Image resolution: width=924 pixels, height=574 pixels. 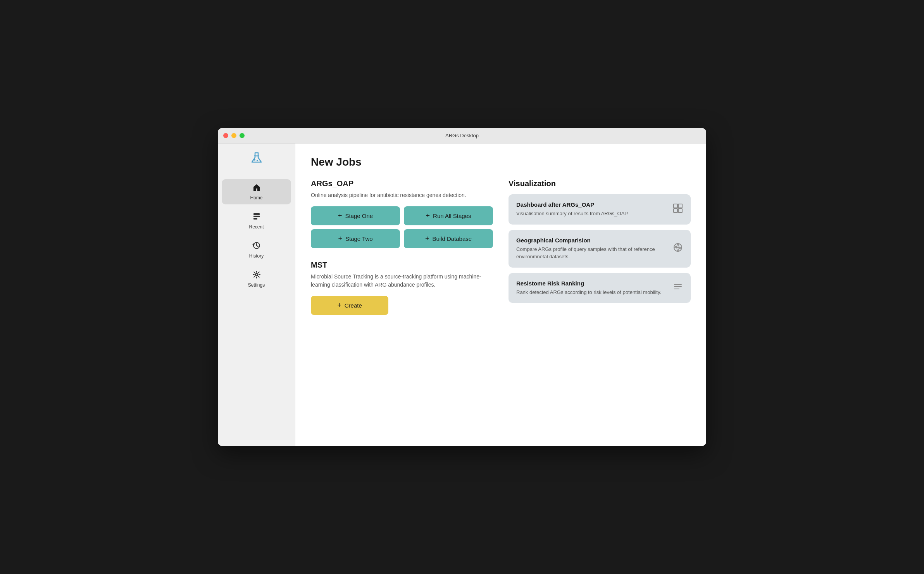 What do you see at coordinates (452, 239) in the screenshot?
I see `build-database-label: Build Database` at bounding box center [452, 239].